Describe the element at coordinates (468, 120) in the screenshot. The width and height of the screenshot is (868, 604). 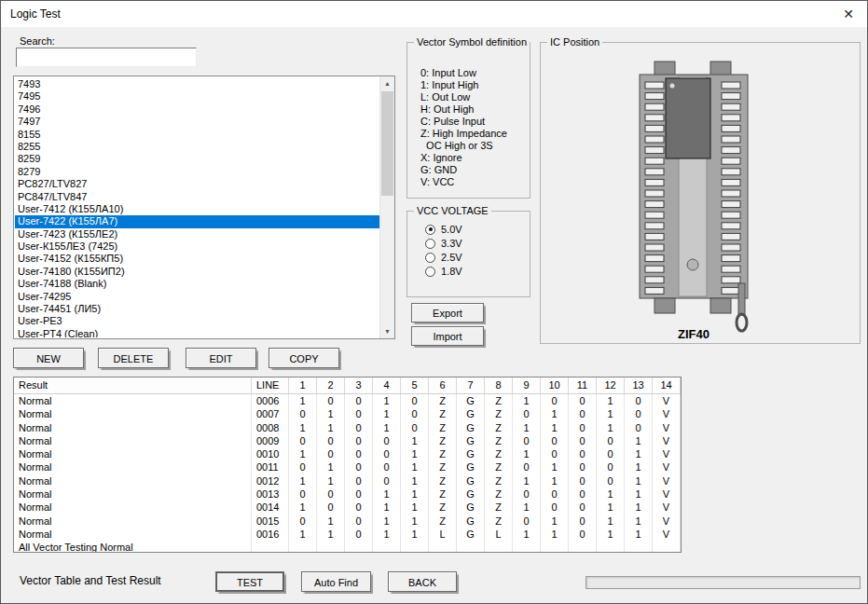
I see `vector-symbol-group: Vector Symbol definition 0: Input Low1: …` at that location.